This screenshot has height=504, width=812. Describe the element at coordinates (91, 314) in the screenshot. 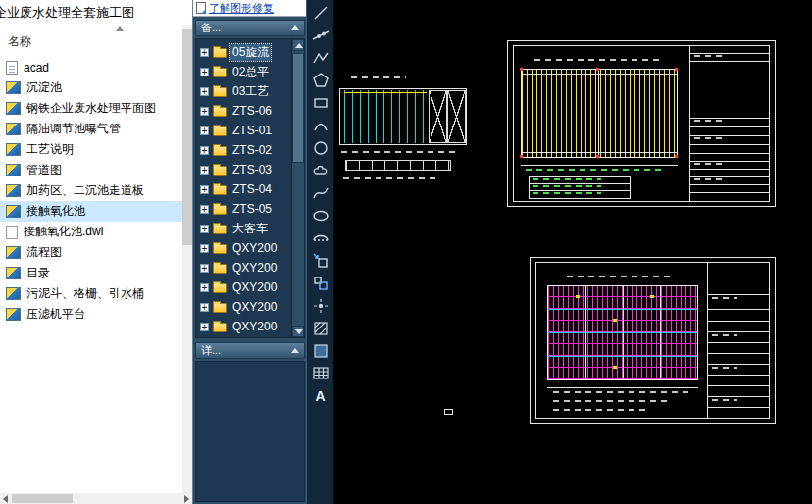

I see `file-item: 压滤机平台` at that location.